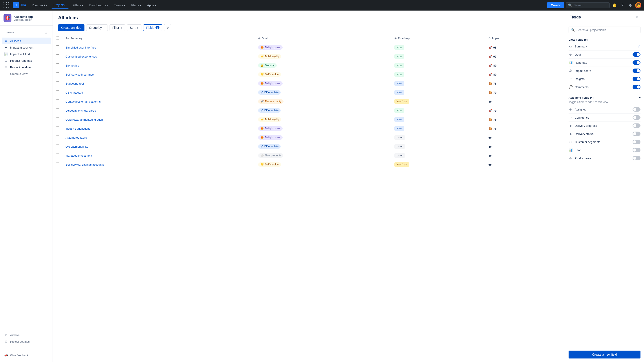 Image resolution: width=644 pixels, height=362 pixels. I want to click on sidebar-item-product-roadmap: ⊞ Product roadmap, so click(26, 61).